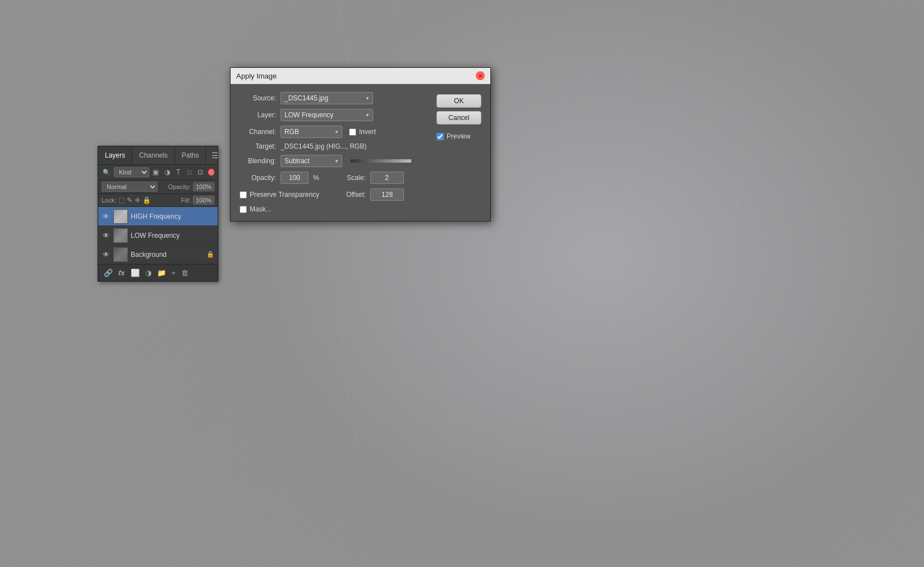  Describe the element at coordinates (204, 200) in the screenshot. I see `fill-input` at that location.